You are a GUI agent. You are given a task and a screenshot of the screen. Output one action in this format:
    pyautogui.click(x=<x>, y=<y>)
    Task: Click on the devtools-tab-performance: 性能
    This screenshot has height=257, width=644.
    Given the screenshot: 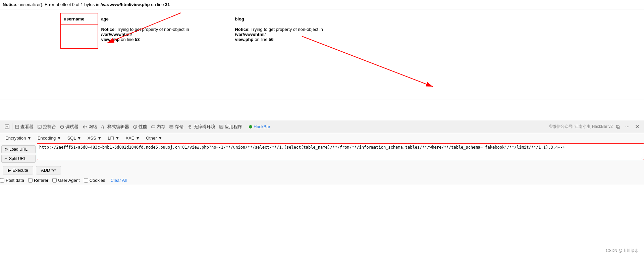 What is the action you would take?
    pyautogui.click(x=140, y=127)
    